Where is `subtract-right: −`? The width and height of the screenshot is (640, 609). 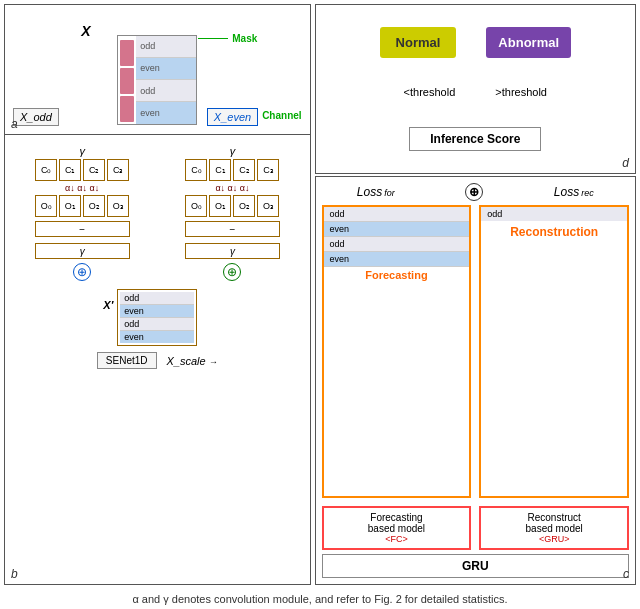
subtract-right: − is located at coordinates (232, 229).